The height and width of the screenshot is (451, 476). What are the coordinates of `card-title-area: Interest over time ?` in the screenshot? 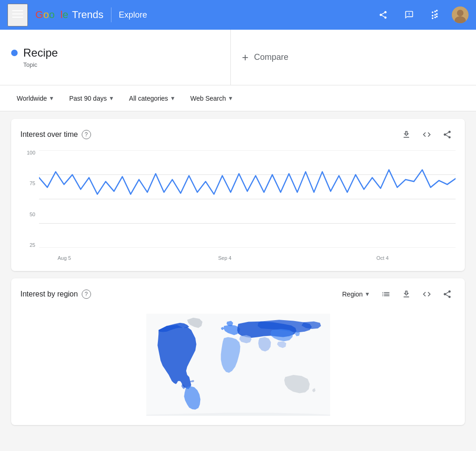 It's located at (56, 135).